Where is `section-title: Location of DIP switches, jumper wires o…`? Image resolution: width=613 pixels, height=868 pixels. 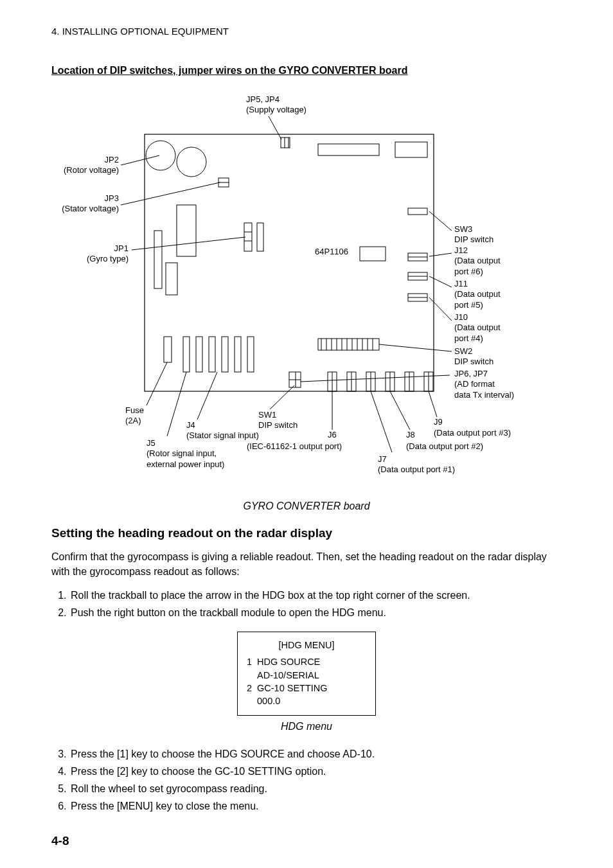
section-title: Location of DIP switches, jumper wires o… is located at coordinates (306, 71).